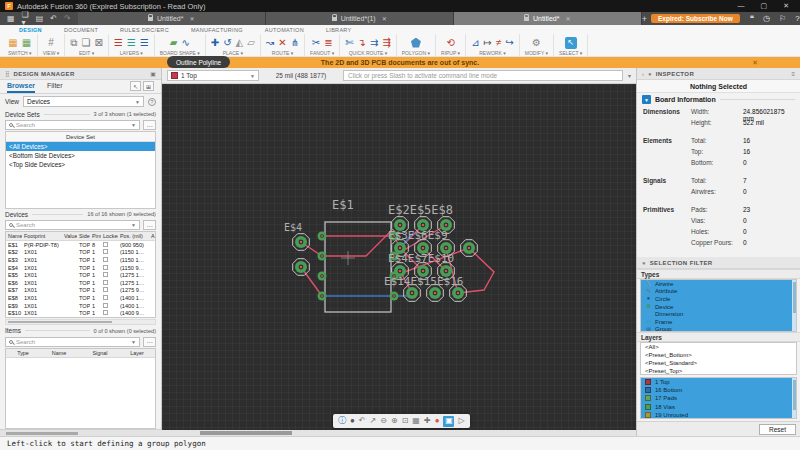  What do you see at coordinates (152, 236) in the screenshot?
I see `column-header: A` at bounding box center [152, 236].